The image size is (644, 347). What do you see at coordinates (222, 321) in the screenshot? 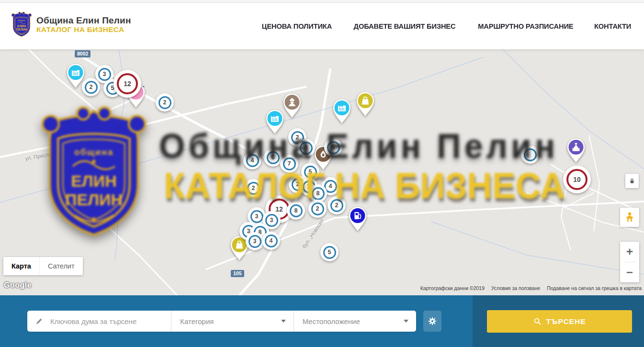
I see `search-input-group: Категория Местоположение` at bounding box center [222, 321].